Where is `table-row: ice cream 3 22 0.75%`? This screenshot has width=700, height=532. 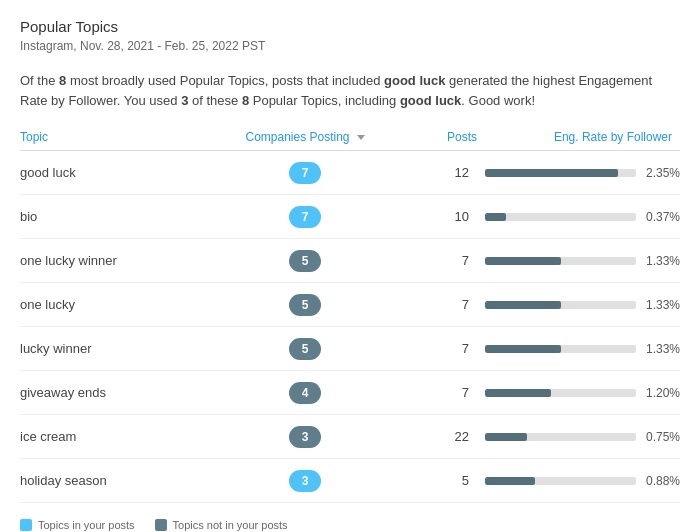
table-row: ice cream 3 22 0.75% is located at coordinates (350, 437).